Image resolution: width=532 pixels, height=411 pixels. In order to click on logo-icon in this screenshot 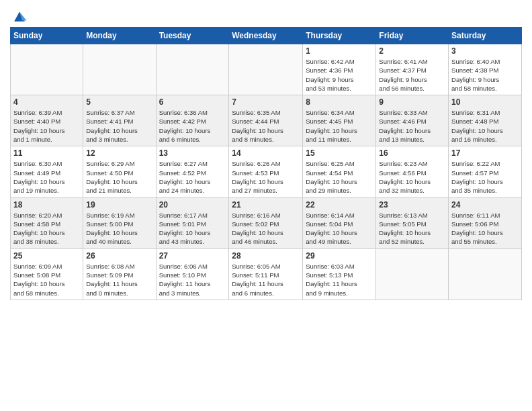, I will do `click(19, 16)`.